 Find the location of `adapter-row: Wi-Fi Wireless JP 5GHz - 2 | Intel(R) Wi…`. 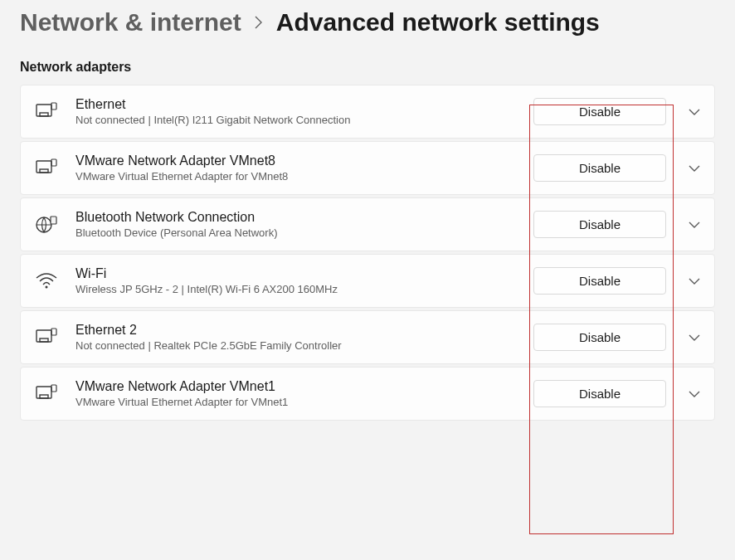

adapter-row: Wi-Fi Wireless JP 5GHz - 2 | Intel(R) Wi… is located at coordinates (368, 280).